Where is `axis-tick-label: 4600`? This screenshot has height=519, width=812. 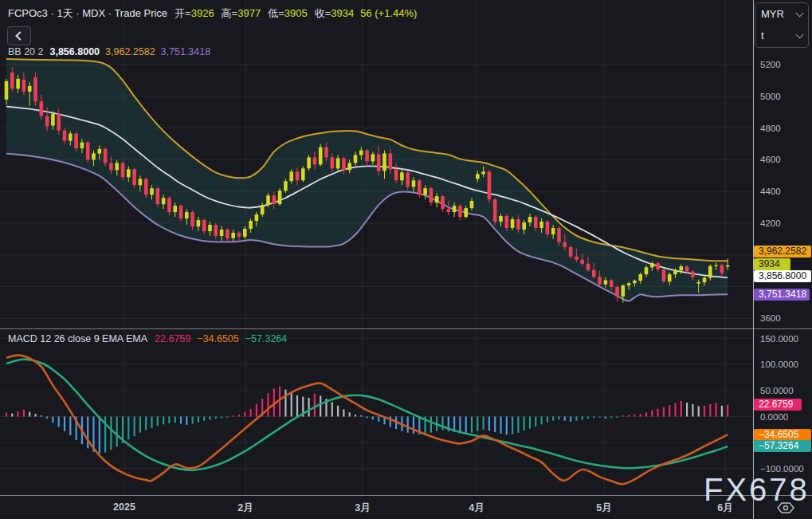
axis-tick-label: 4600 is located at coordinates (771, 159).